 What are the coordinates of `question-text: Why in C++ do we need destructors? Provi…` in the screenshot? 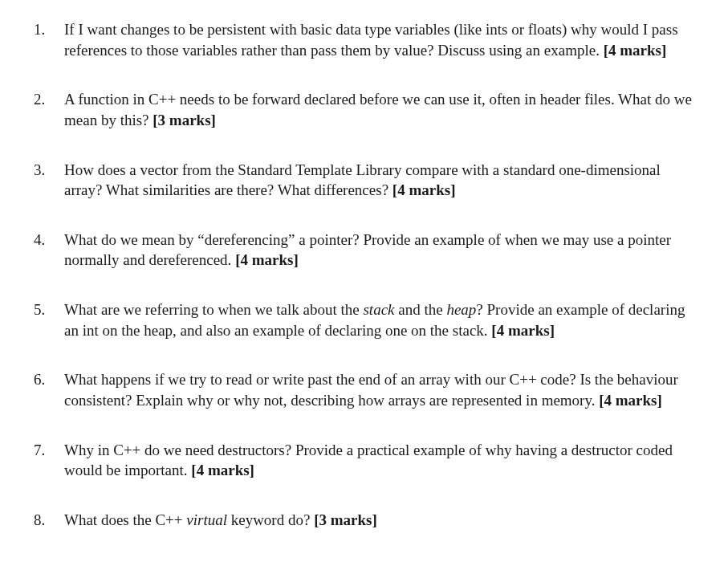 It's located at (368, 461).